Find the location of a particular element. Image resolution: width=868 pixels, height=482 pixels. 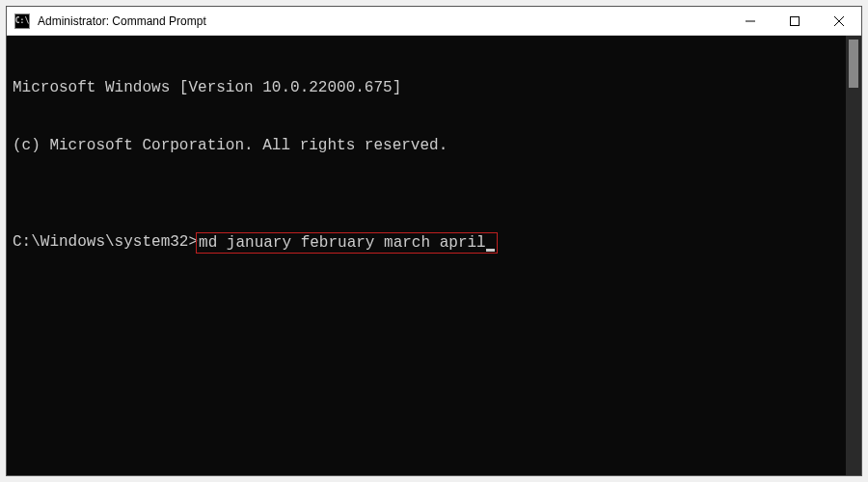

command-text: md january february march april is located at coordinates (342, 243).